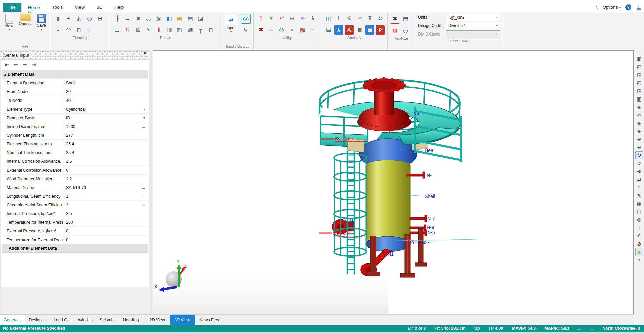  What do you see at coordinates (180, 19) in the screenshot?
I see `jacket-icon: ▣` at bounding box center [180, 19].